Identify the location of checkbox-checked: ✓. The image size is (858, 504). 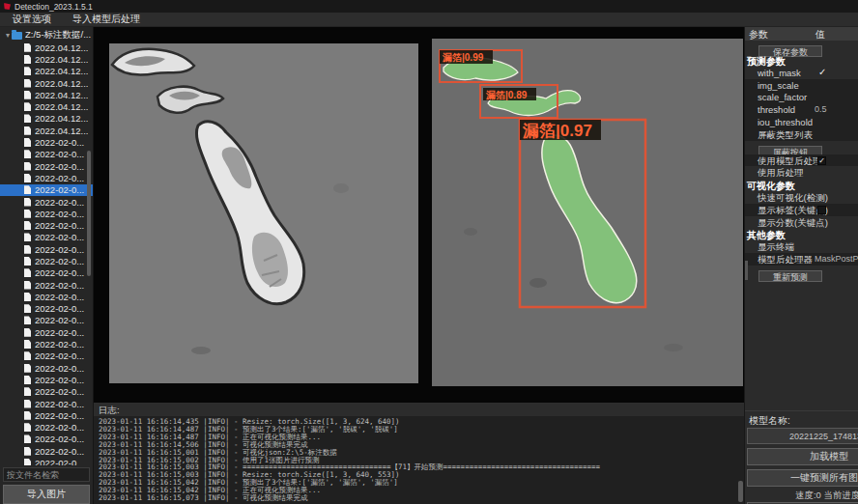
(821, 160).